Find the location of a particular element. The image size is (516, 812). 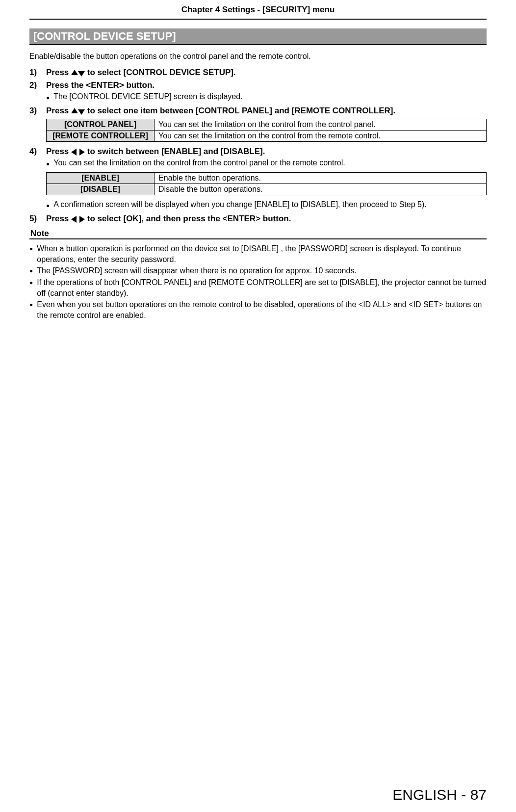

step-2-sub-text: The [CONTROL DEVICE SETUP] screen is dis… is located at coordinates (148, 97).